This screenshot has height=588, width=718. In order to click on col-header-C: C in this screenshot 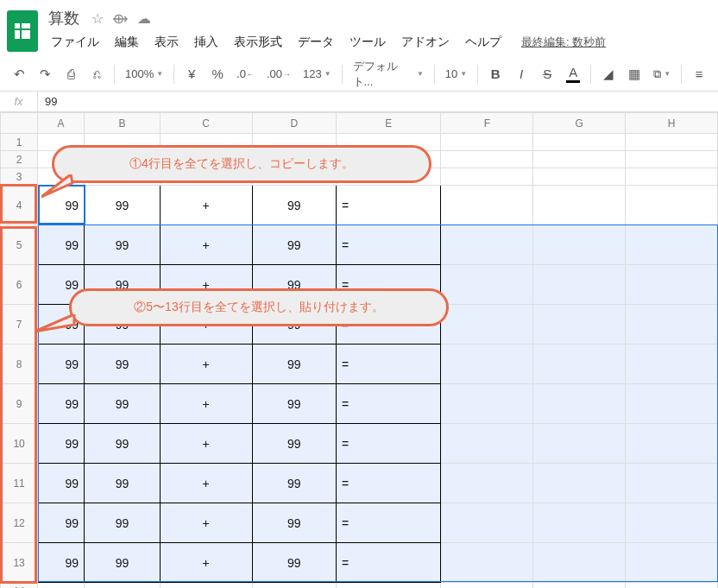, I will do `click(205, 123)`.